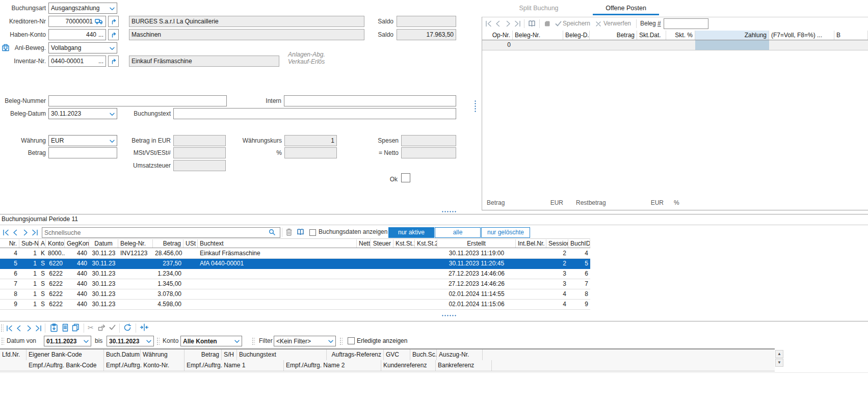  Describe the element at coordinates (15, 232) in the screenshot. I see `previous-page-icon` at that location.